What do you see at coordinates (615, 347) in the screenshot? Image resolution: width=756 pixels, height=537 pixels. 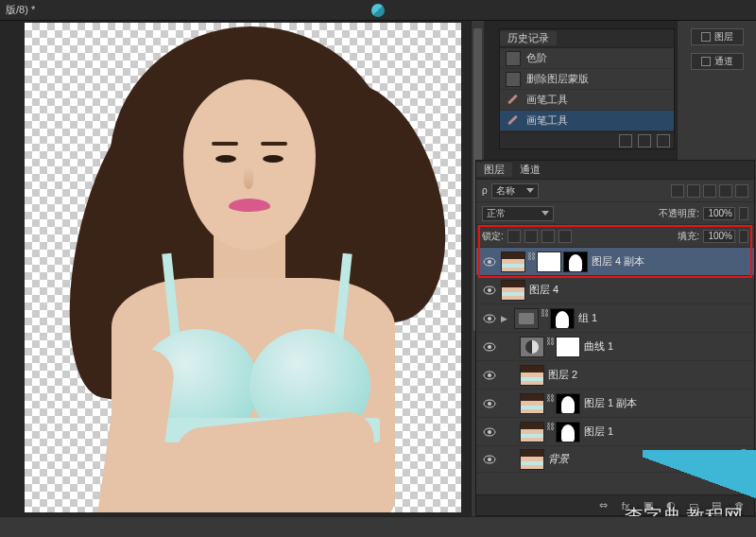 I see `layer-row: ⛓曲线 1` at bounding box center [615, 347].